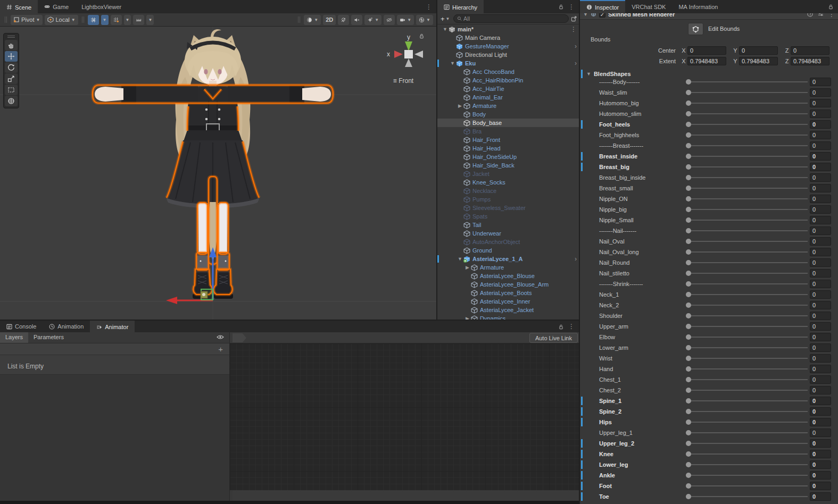 The height and width of the screenshot is (504, 838). What do you see at coordinates (421, 36) in the screenshot?
I see `gizmo-lock-icon` at bounding box center [421, 36].